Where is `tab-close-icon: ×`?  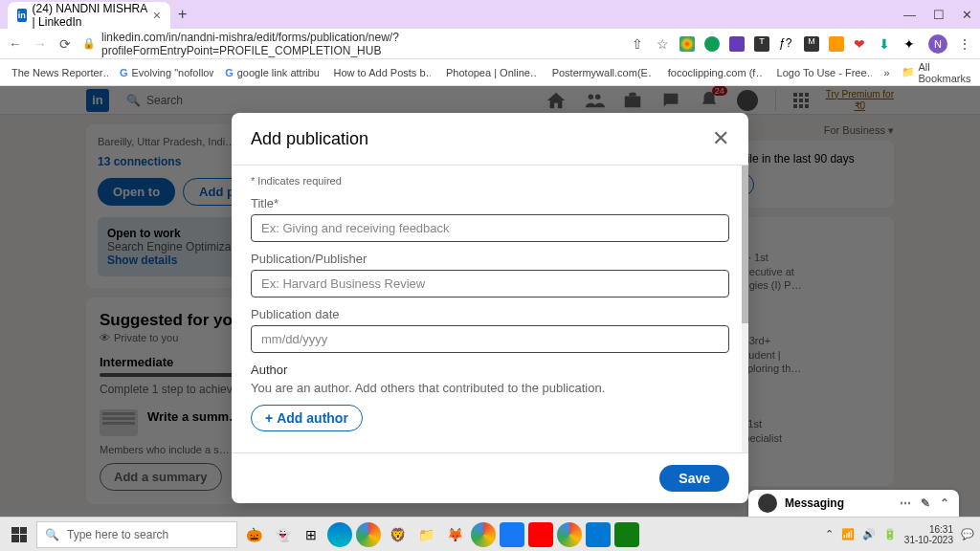
tab-close-icon: × is located at coordinates (157, 15).